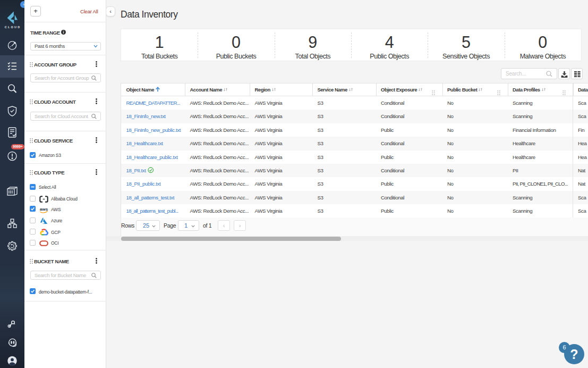  I want to click on svg-text: aws, so click(44, 210).